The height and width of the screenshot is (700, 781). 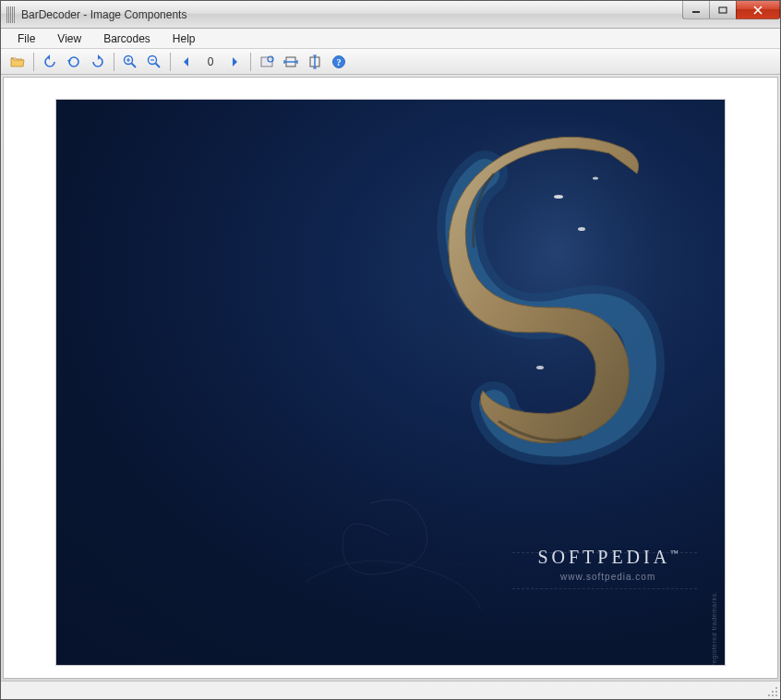 What do you see at coordinates (315, 62) in the screenshot?
I see `crop-vertical-icon` at bounding box center [315, 62].